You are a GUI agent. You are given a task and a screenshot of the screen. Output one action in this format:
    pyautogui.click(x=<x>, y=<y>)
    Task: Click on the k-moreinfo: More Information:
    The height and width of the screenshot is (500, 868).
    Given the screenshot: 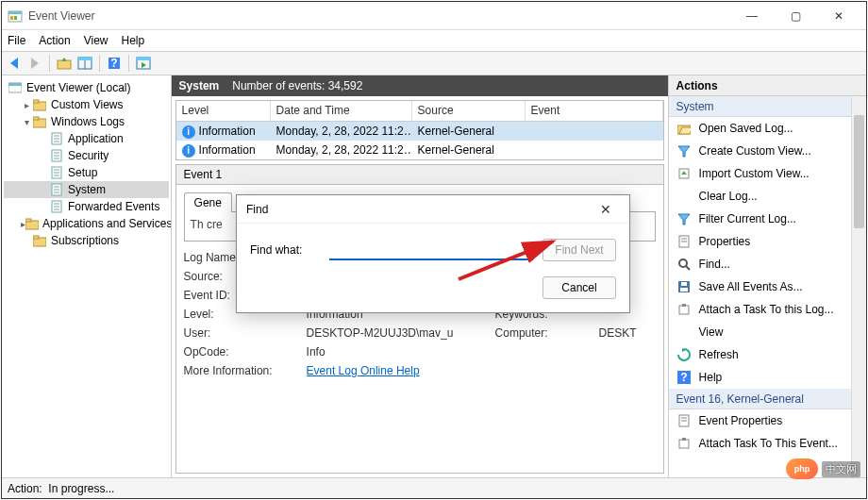 What is the action you would take?
    pyautogui.click(x=245, y=371)
    